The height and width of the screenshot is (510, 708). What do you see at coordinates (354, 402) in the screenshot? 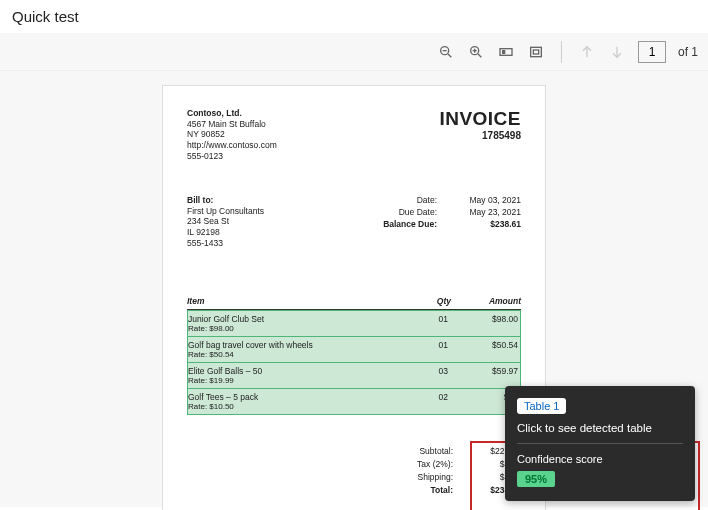
I see `table-row: Golf Tees – 5 packRate: $10.50 02 $21` at bounding box center [354, 402].